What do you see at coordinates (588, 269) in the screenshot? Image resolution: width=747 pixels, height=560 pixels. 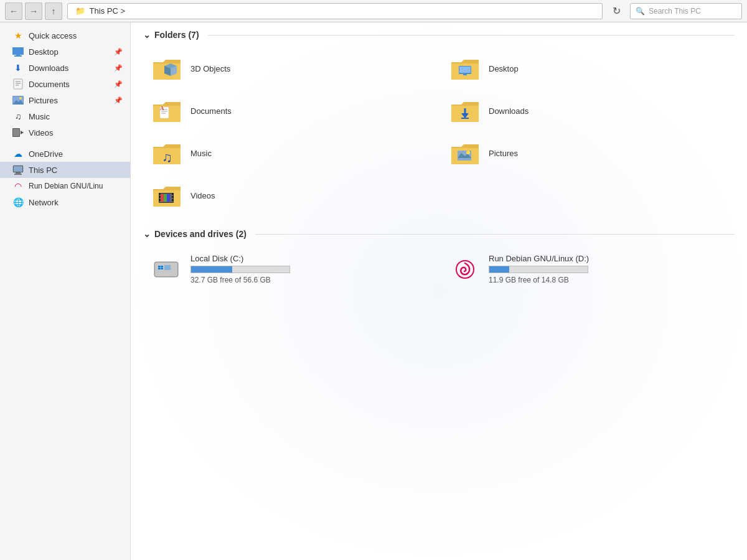 I see `drive-item-debian-d: Run Debian GNU/Linux (D:) 11.9 GB free o…` at bounding box center [588, 269].